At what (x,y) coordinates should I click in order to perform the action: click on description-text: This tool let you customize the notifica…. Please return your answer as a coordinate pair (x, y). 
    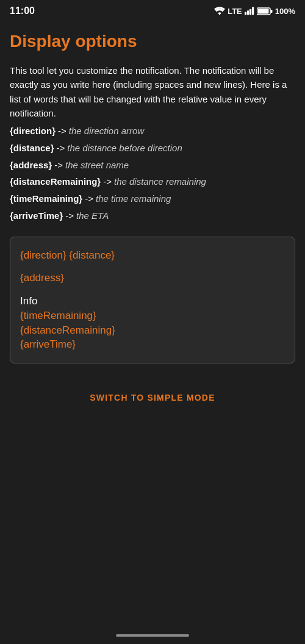
    Looking at the image, I should click on (152, 91).